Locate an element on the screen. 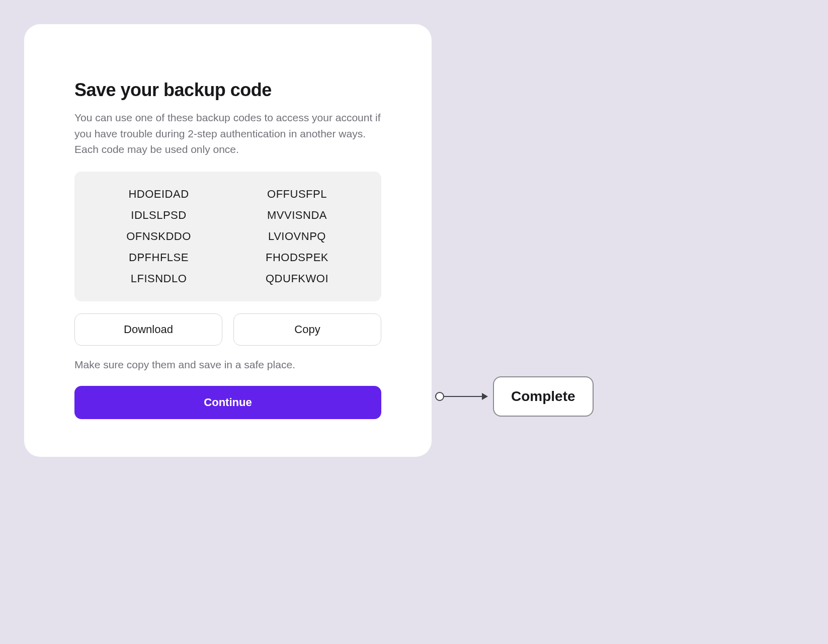 The height and width of the screenshot is (644, 828). arrow-head-icon is located at coordinates (485, 396).